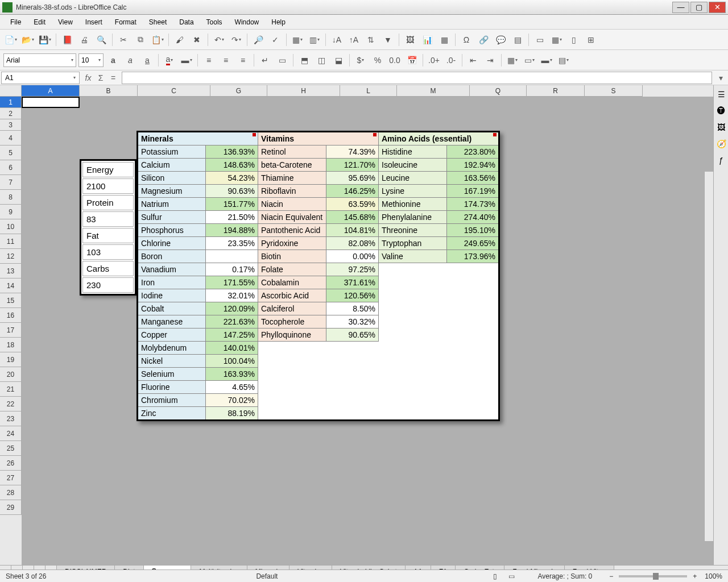 The image size is (728, 582). What do you see at coordinates (717, 7) in the screenshot?
I see `close-button: ✕` at bounding box center [717, 7].